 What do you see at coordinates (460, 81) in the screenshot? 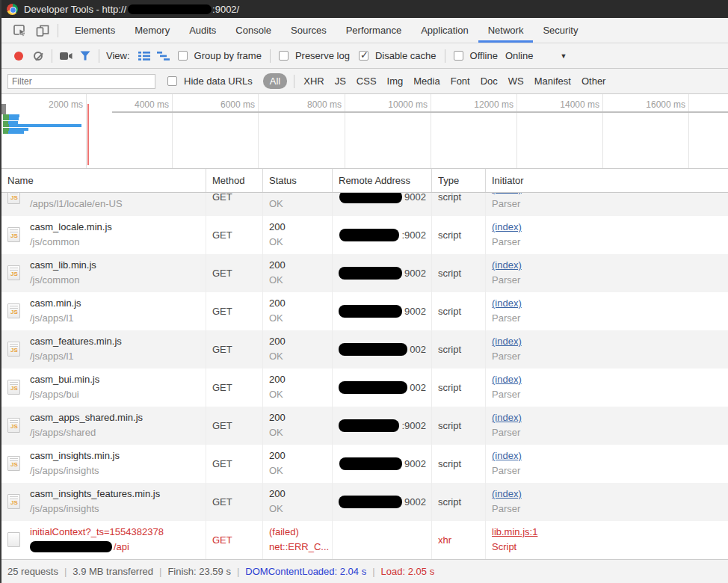
I see `filter-type-font: Font` at bounding box center [460, 81].